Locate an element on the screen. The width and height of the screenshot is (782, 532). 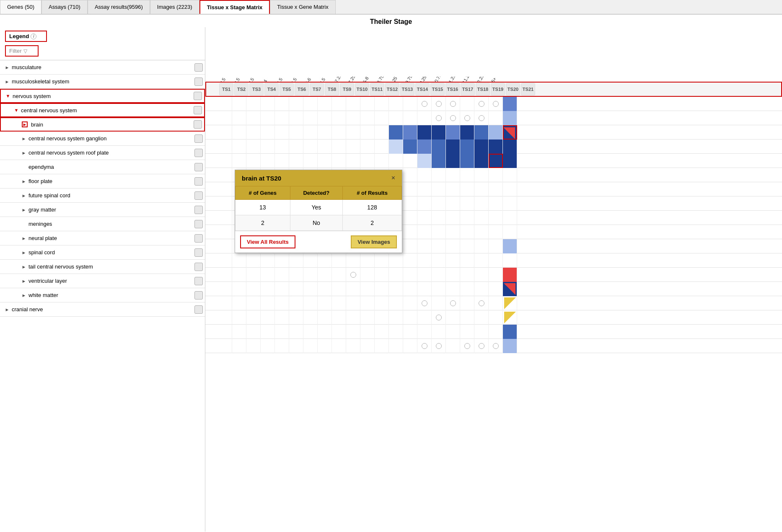
checkbox-neural-plate is located at coordinates (199, 238).